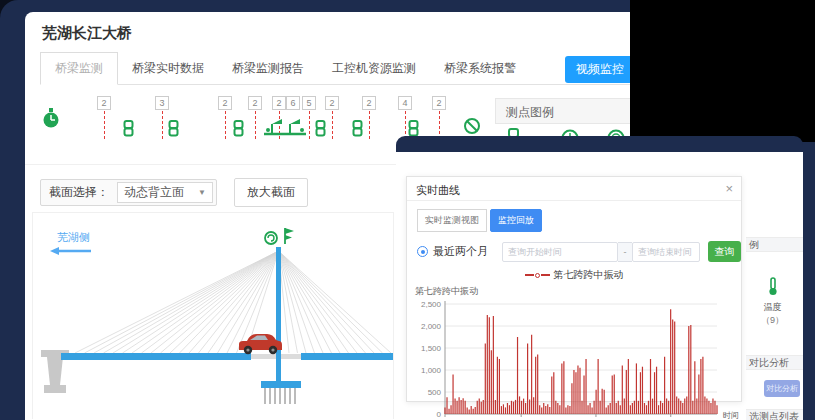 The width and height of the screenshot is (815, 420). I want to click on wind-flag-icon, so click(290, 236).